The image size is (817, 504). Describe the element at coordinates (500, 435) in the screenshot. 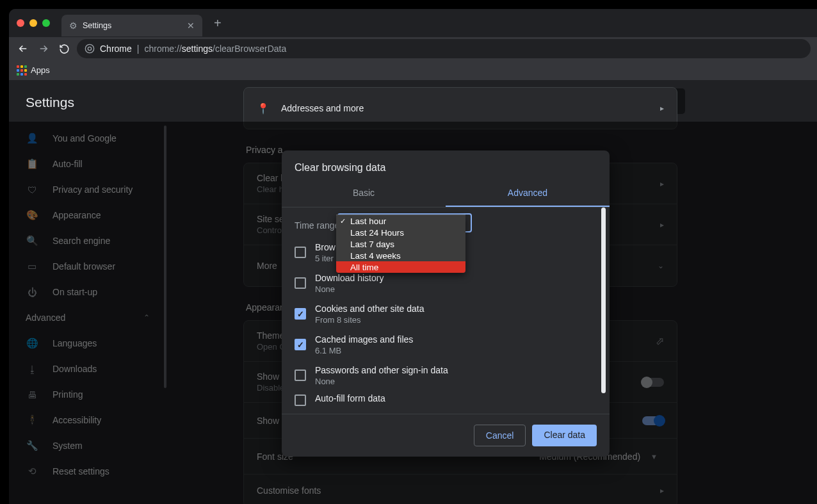

I see `cancel-button: Cancel` at that location.